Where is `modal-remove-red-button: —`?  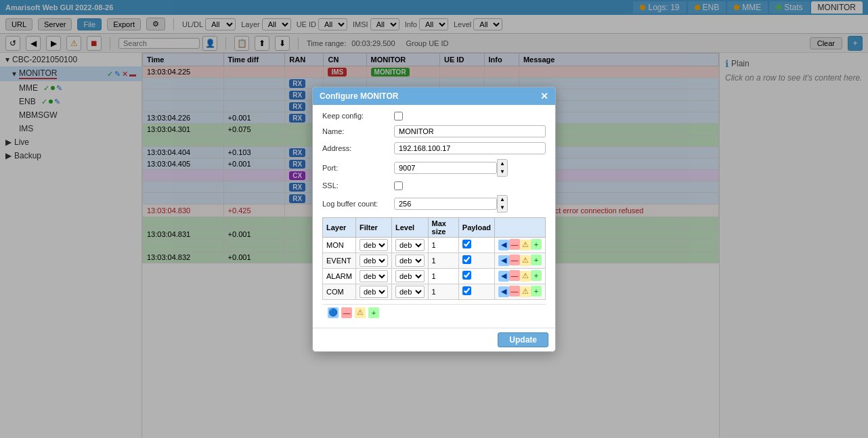 modal-remove-red-button: — is located at coordinates (347, 313).